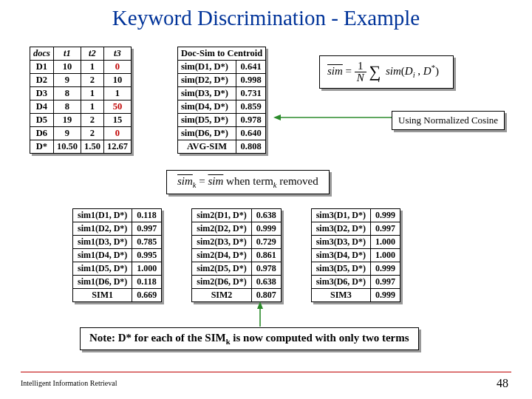 The width and height of the screenshot is (532, 399). What do you see at coordinates (250, 134) in the screenshot?
I see `cell: 0.640` at bounding box center [250, 134].